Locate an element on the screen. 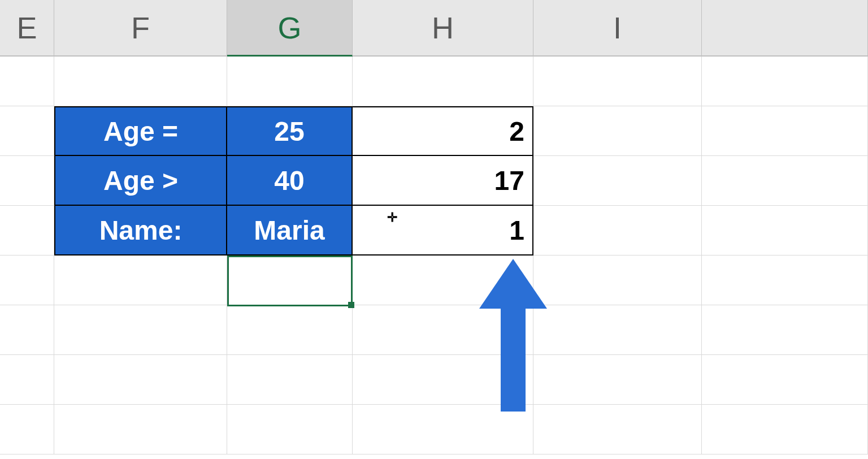 The width and height of the screenshot is (868, 459). grid-row: Age > 40 17 is located at coordinates (434, 181).